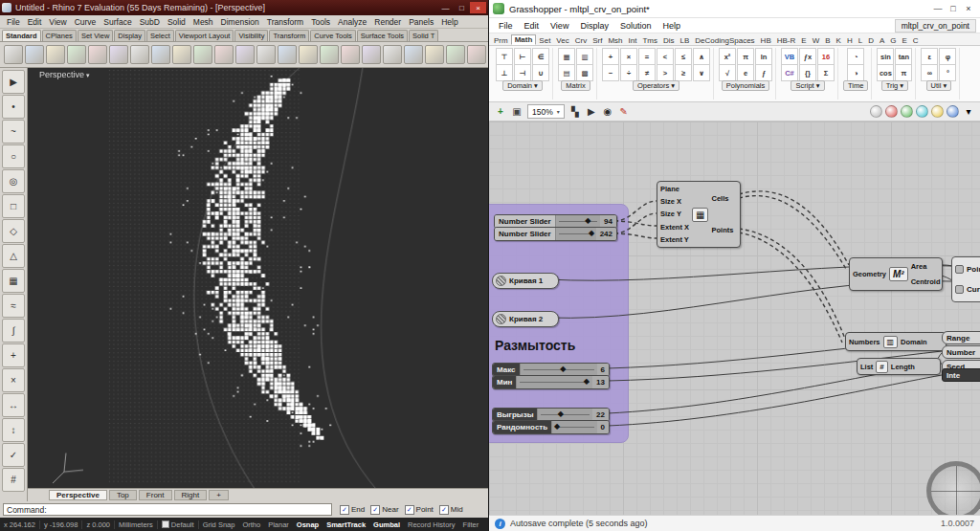 Image resolution: width=980 pixels, height=531 pixels. Describe the element at coordinates (575, 112) in the screenshot. I see `checker-icon: ▚` at that location.